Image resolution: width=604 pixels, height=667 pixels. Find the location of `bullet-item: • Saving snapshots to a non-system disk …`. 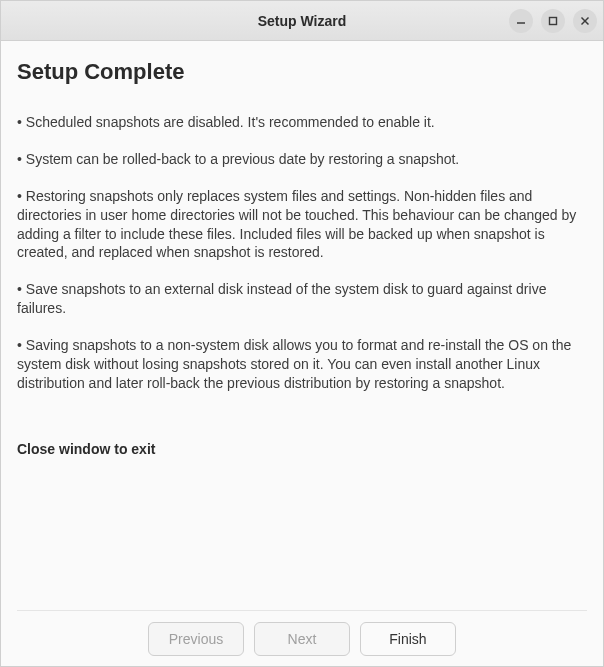

bullet-item: • Saving snapshots to a non-system disk … is located at coordinates (302, 364).